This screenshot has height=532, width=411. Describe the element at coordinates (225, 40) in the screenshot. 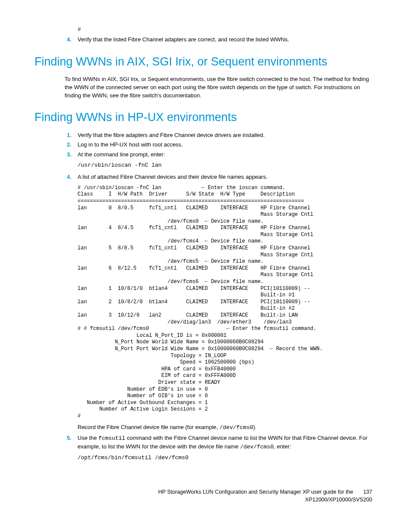

I see `step-text: Verify that the listed Fibre Channel ada…` at that location.